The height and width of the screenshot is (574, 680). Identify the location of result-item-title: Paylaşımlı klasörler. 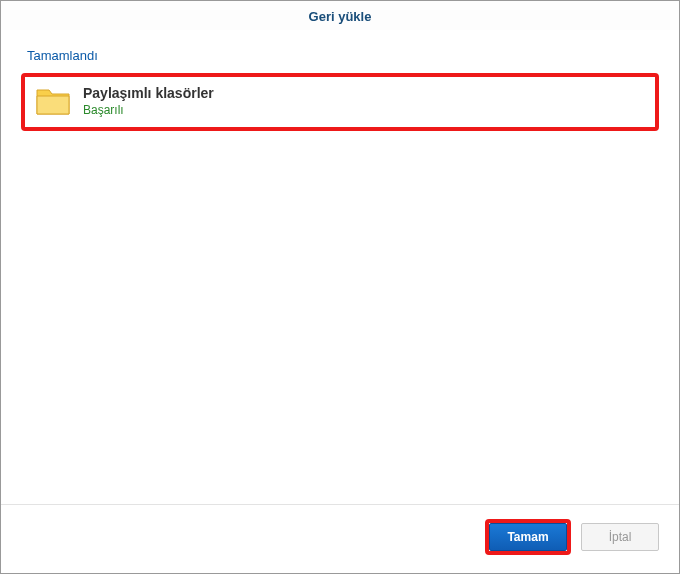
(148, 93).